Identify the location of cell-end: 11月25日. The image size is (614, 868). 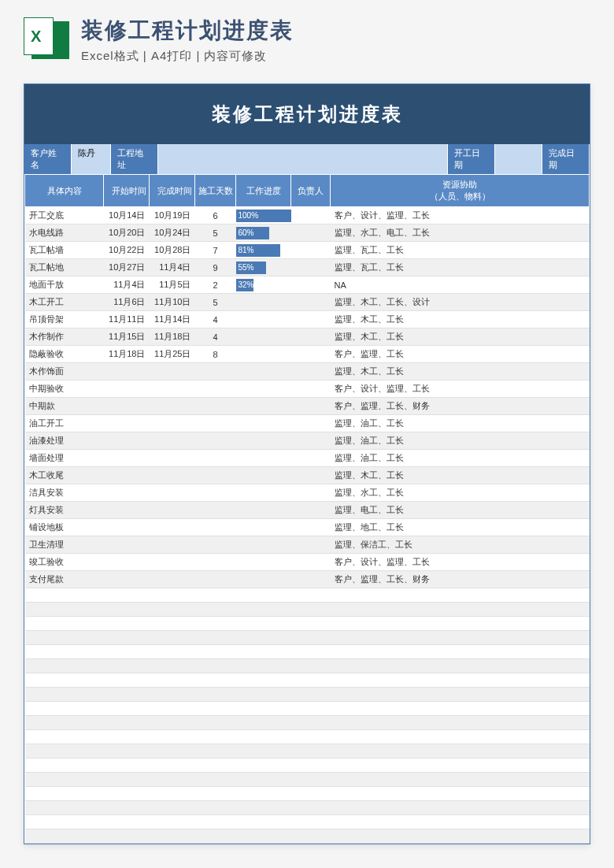
(172, 354).